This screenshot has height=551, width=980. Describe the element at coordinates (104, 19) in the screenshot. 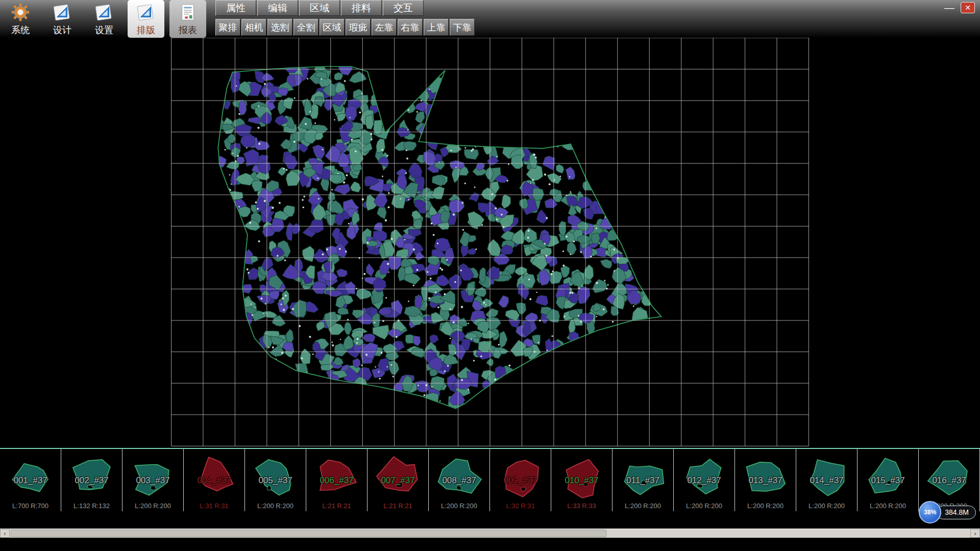

I see `main-toolbar: 系统设计设置排版报表` at that location.